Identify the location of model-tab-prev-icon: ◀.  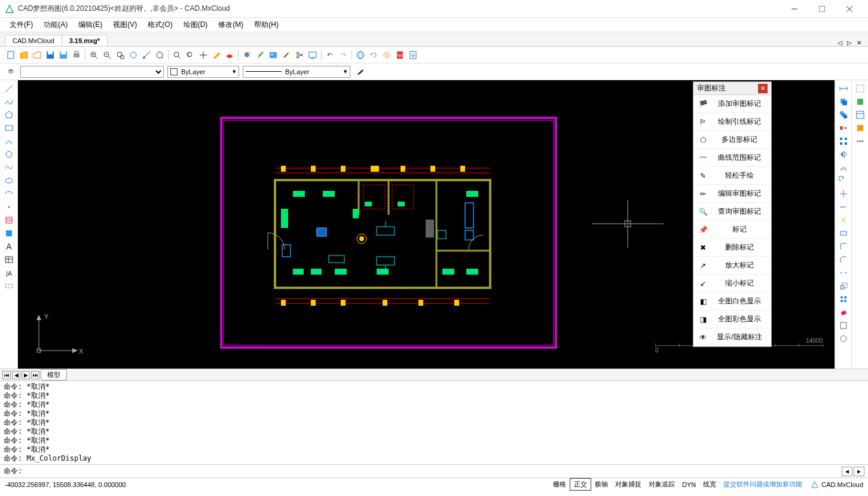
(16, 375).